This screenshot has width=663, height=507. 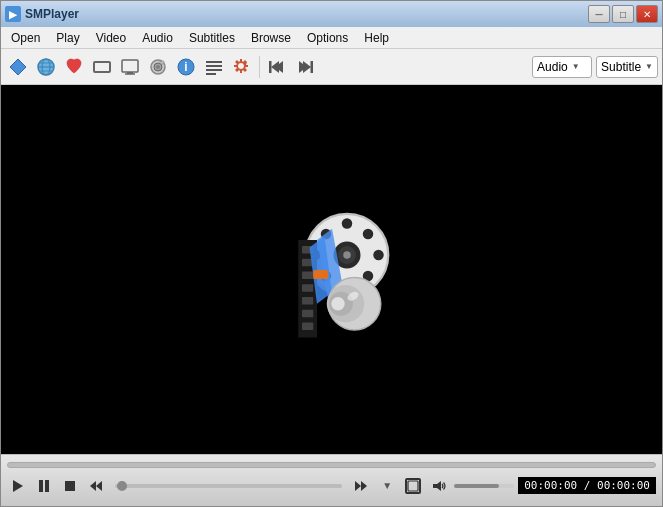 I want to click on audio-dropdown-arrow: ▼, so click(x=576, y=66).